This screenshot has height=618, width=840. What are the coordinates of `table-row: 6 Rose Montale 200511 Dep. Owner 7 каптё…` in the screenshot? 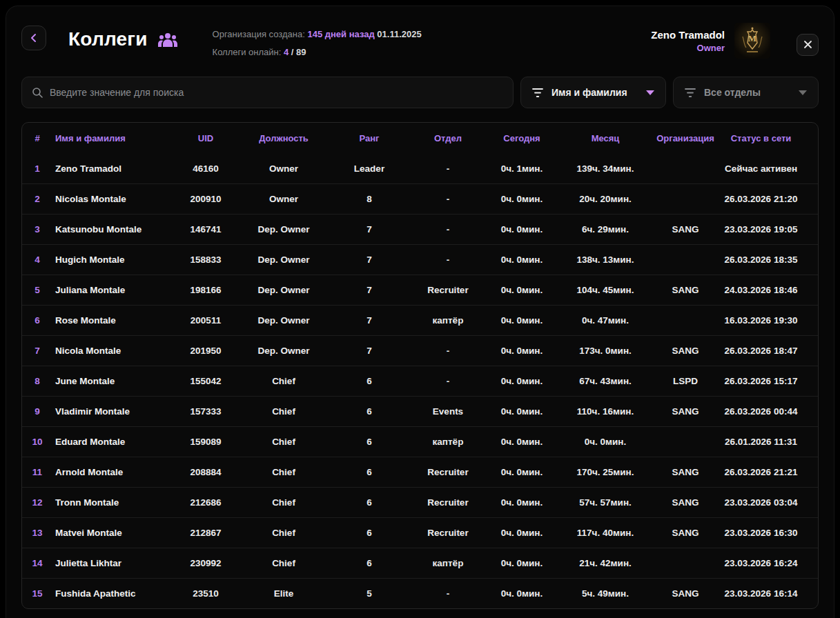 It's located at (420, 320).